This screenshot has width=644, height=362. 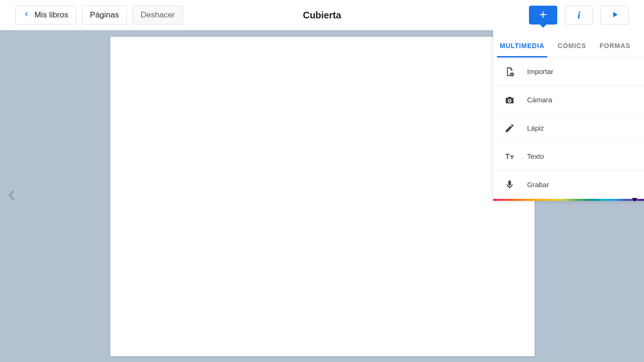 I want to click on page-title: Cubierta, so click(x=322, y=15).